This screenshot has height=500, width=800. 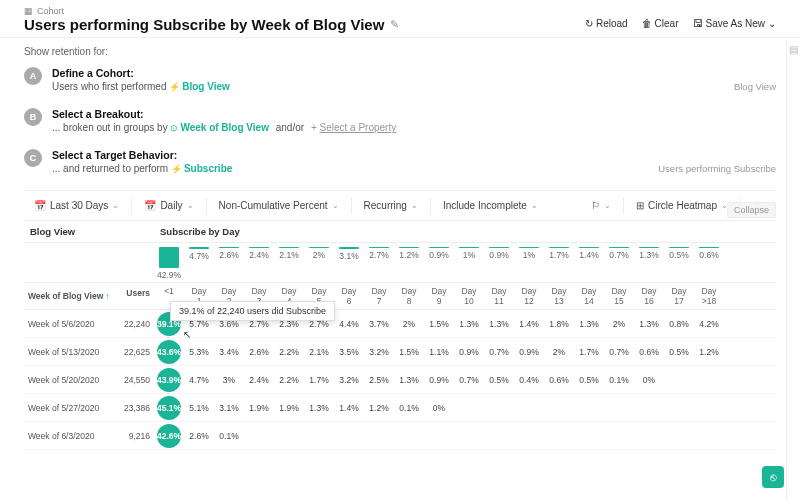 What do you see at coordinates (229, 380) in the screenshot?
I see `cell: 3%` at bounding box center [229, 380].